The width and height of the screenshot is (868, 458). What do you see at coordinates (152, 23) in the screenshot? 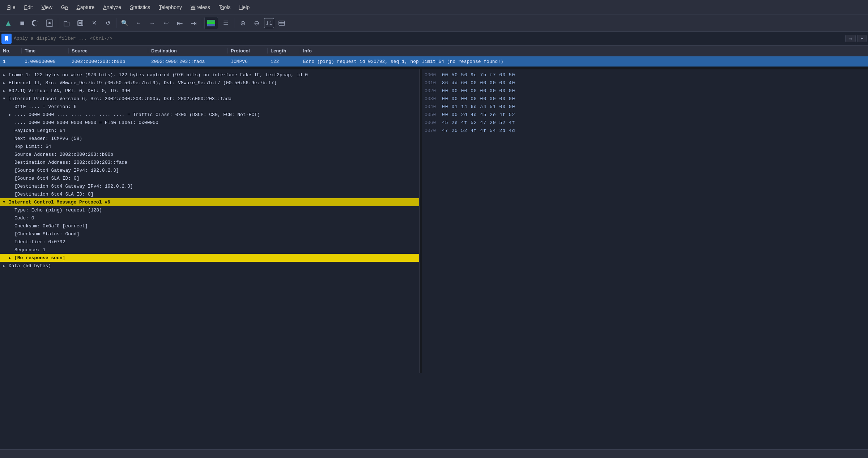
I see `next-packet-button: →` at bounding box center [152, 23].